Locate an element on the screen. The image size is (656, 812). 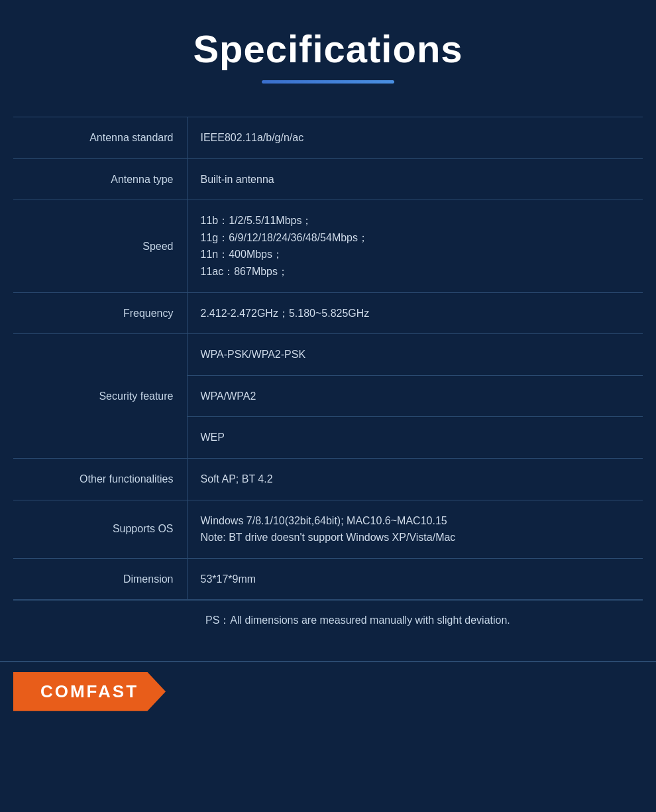
value-line: Windows 7/8.1/10(32bit,64bit); MAC10.6~M… is located at coordinates (415, 521).